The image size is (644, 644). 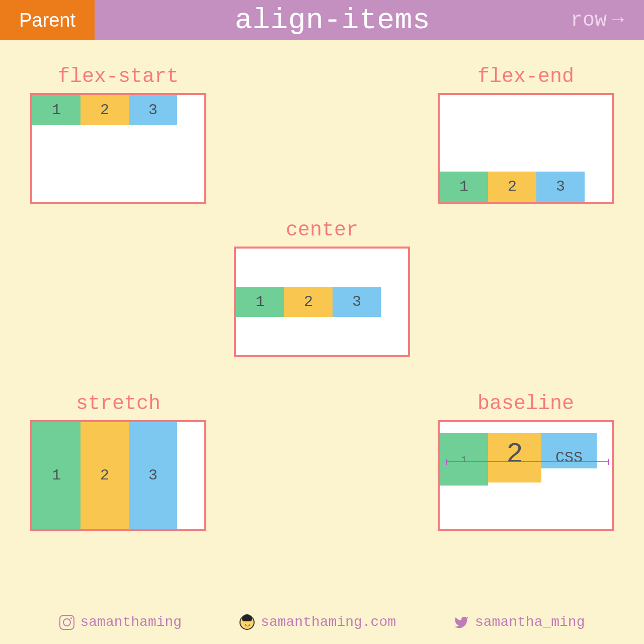 What do you see at coordinates (322, 230) in the screenshot?
I see `example-title: center` at bounding box center [322, 230].